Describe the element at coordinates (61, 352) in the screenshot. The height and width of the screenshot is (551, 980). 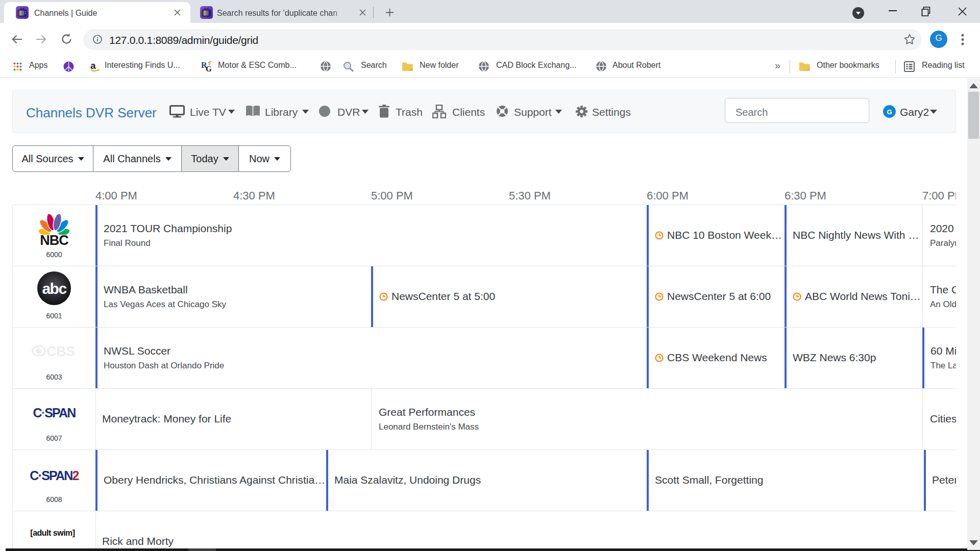
I see `svg-text: CBS` at that location.